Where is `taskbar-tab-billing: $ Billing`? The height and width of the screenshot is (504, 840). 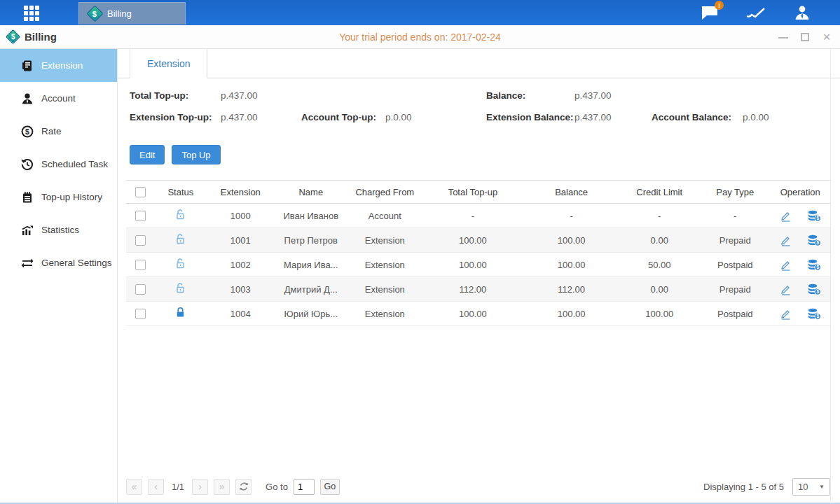
taskbar-tab-billing: $ Billing is located at coordinates (132, 13).